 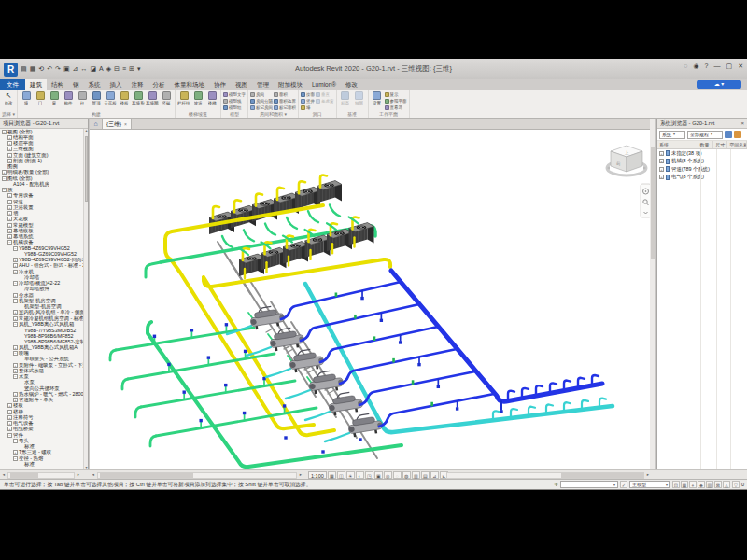 I want to click on sync-icon: ⟲, so click(x=41, y=69).